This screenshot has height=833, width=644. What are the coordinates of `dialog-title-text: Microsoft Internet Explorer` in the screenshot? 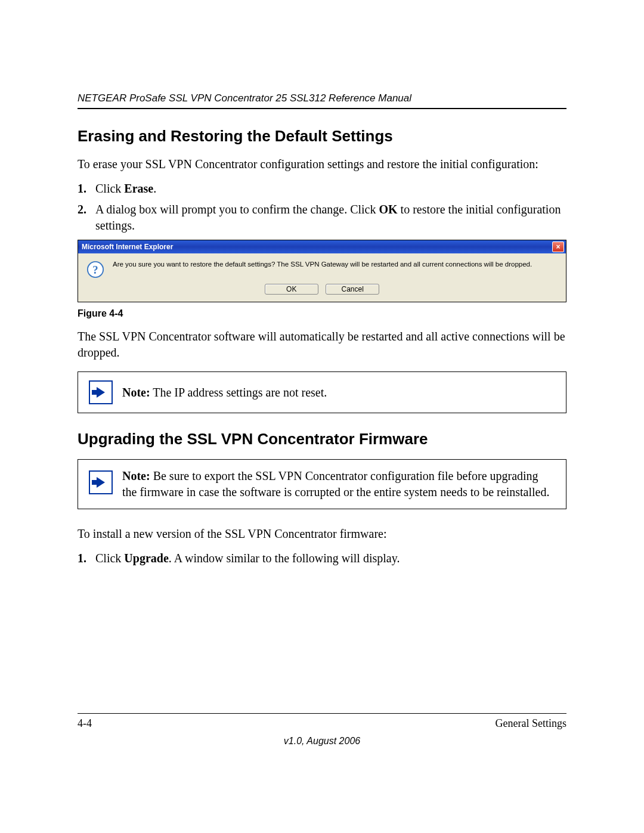 It's located at (128, 247).